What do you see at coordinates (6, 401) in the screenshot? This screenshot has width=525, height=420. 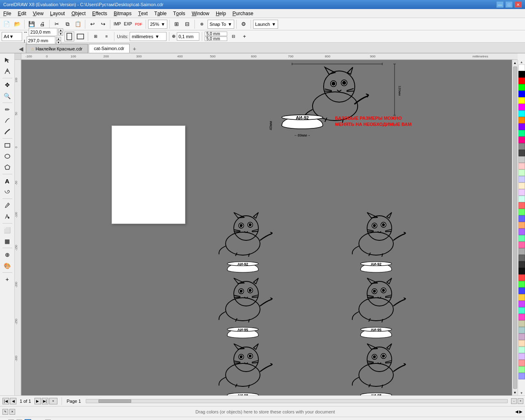 I see `first-page-btn: |◀` at bounding box center [6, 401].